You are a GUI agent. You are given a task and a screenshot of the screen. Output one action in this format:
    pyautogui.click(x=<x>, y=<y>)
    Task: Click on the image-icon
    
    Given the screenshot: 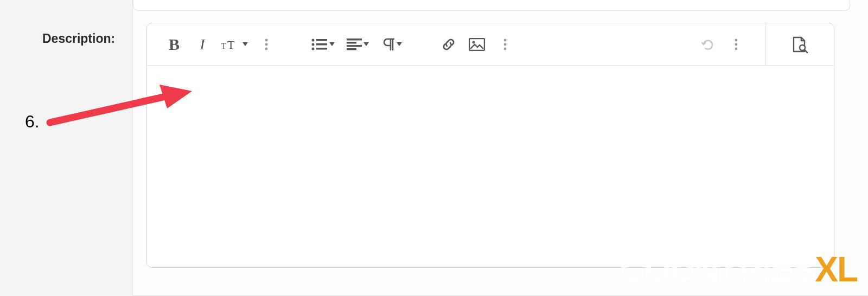 What is the action you would take?
    pyautogui.click(x=477, y=44)
    